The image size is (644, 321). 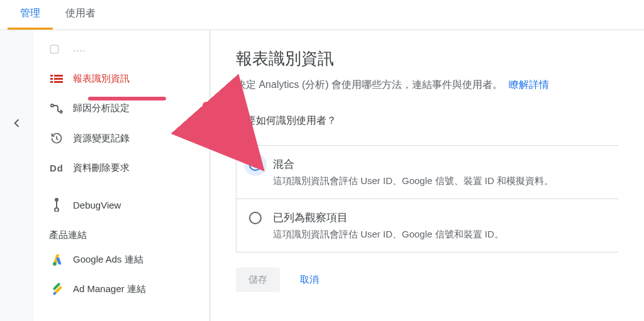 What do you see at coordinates (80, 15) in the screenshot?
I see `tab-user: 使用者` at bounding box center [80, 15].